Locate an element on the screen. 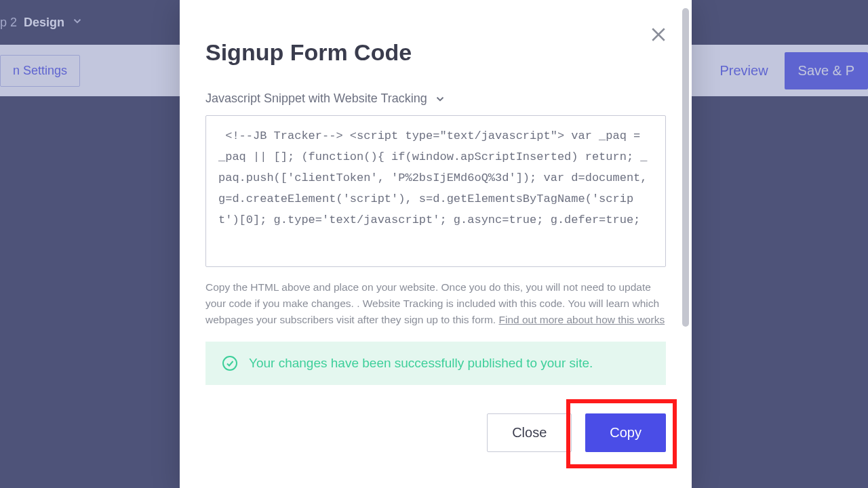 This screenshot has height=488, width=868. modal-scrollbar is located at coordinates (686, 178).